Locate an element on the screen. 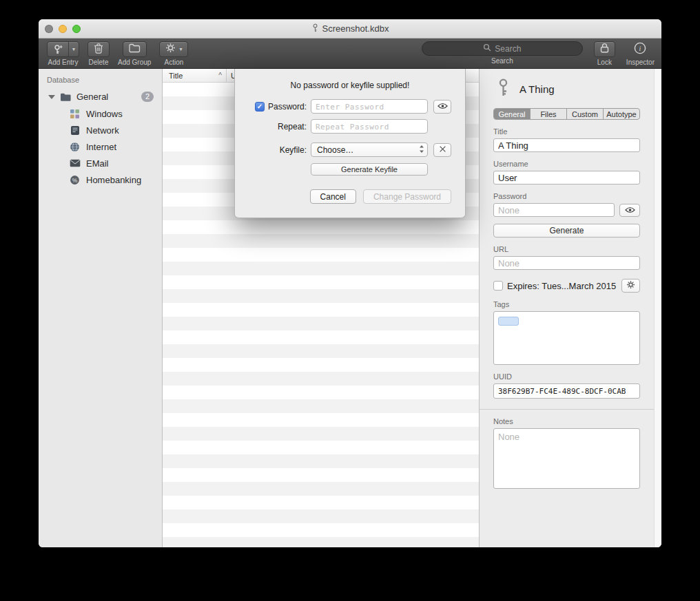 This screenshot has width=700, height=601. key-icon is located at coordinates (503, 89).